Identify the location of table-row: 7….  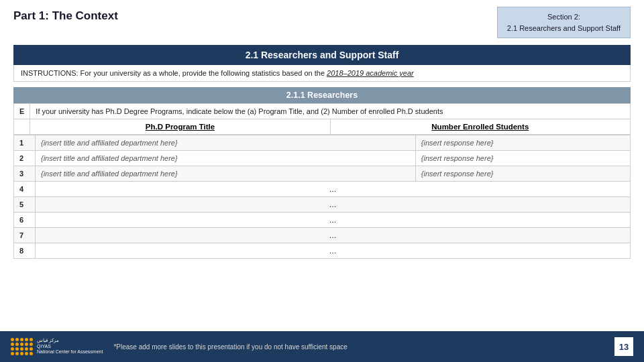
(322, 236).